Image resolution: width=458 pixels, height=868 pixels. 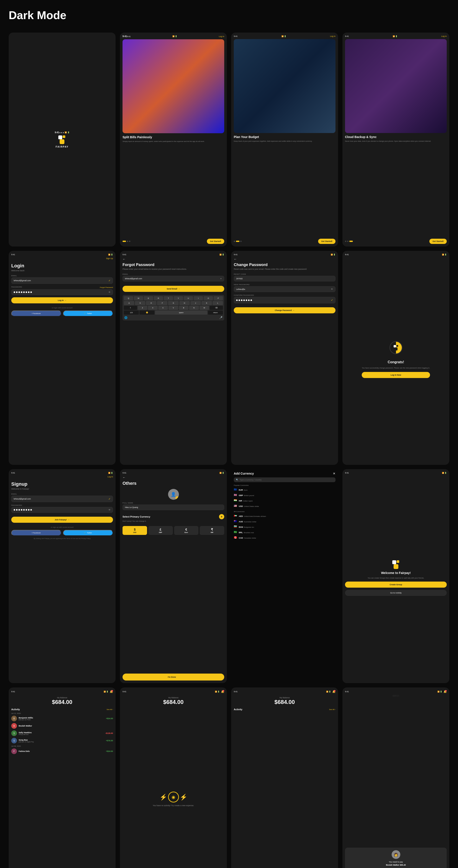 What do you see at coordinates (138, 298) in the screenshot?
I see `kb-w: W` at bounding box center [138, 298].